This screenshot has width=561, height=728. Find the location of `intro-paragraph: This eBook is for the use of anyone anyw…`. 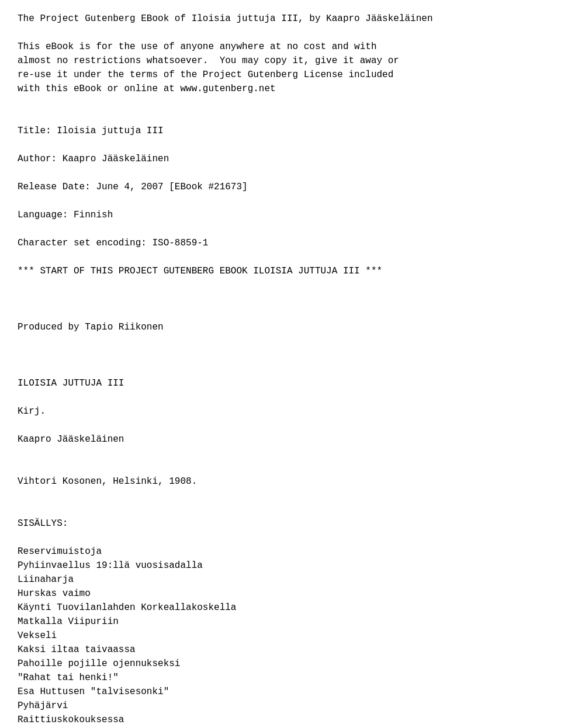

intro-paragraph: This eBook is for the use of anyone anyw… is located at coordinates (280, 68).